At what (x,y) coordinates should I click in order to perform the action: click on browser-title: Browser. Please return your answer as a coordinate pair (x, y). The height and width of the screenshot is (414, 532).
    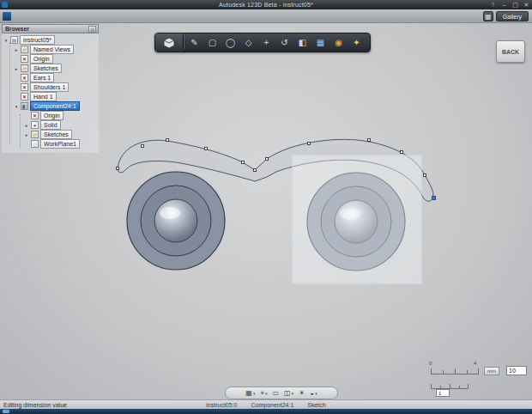
    Looking at the image, I should click on (45, 29).